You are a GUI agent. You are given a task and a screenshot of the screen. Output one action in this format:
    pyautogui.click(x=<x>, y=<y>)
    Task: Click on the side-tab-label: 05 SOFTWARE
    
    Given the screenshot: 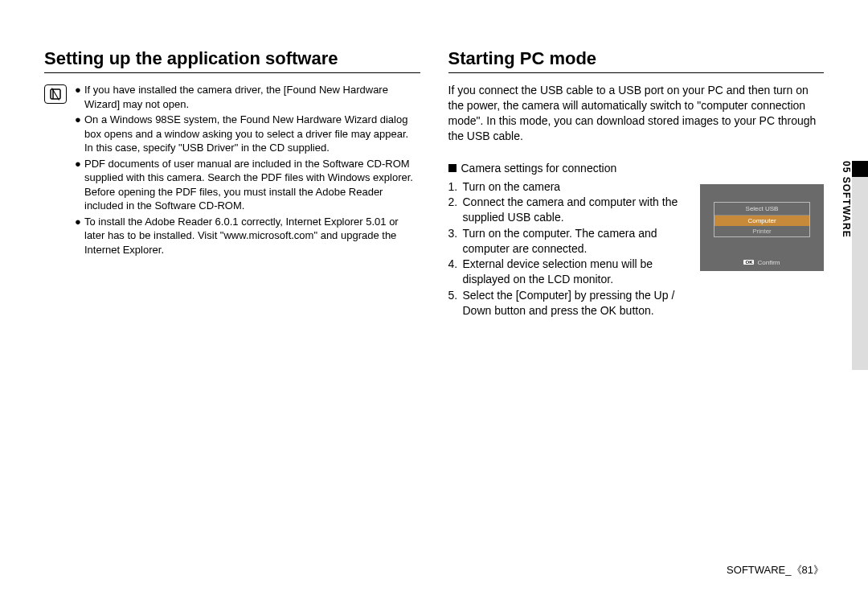 What is the action you would take?
    pyautogui.click(x=846, y=199)
    